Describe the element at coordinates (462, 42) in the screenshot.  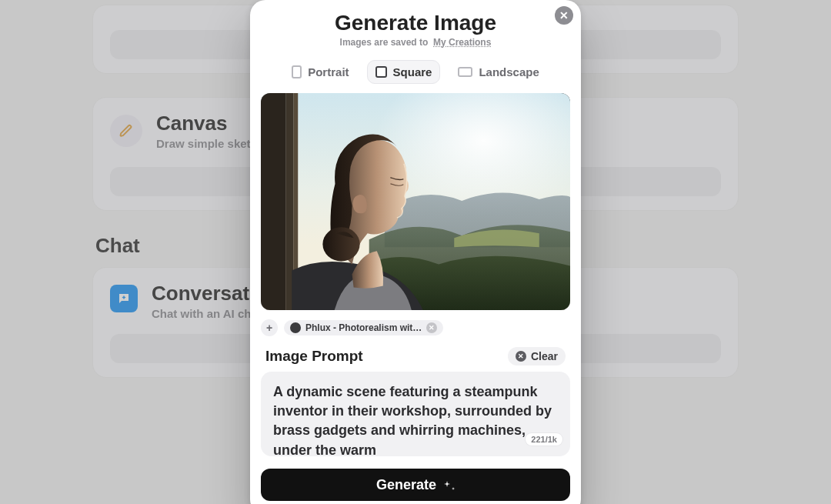
I see `my-creations-link: My Creations` at that location.